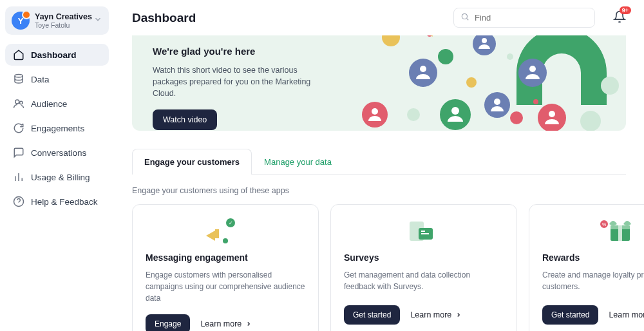 The image size is (644, 331). I want to click on engagement-icon, so click(19, 128).